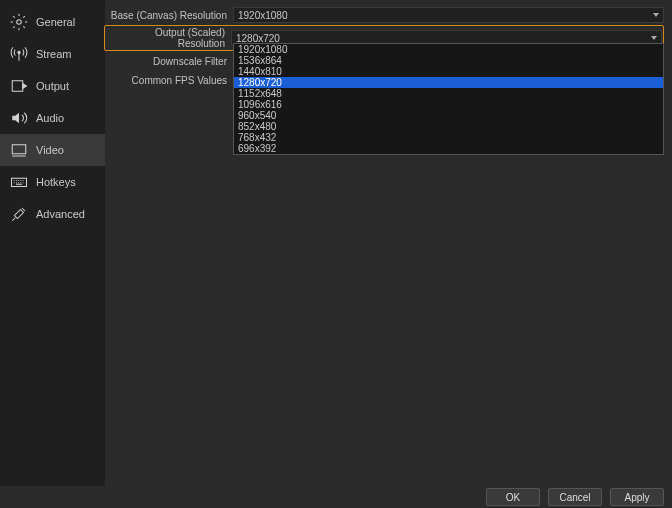 The image size is (672, 508). What do you see at coordinates (656, 15) in the screenshot?
I see `chevron-down-icon` at bounding box center [656, 15].